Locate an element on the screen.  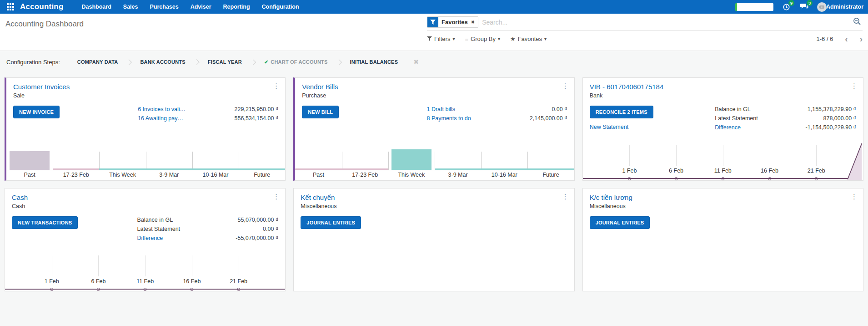
card-title: VIB - 601704060175184 is located at coordinates (627, 87).